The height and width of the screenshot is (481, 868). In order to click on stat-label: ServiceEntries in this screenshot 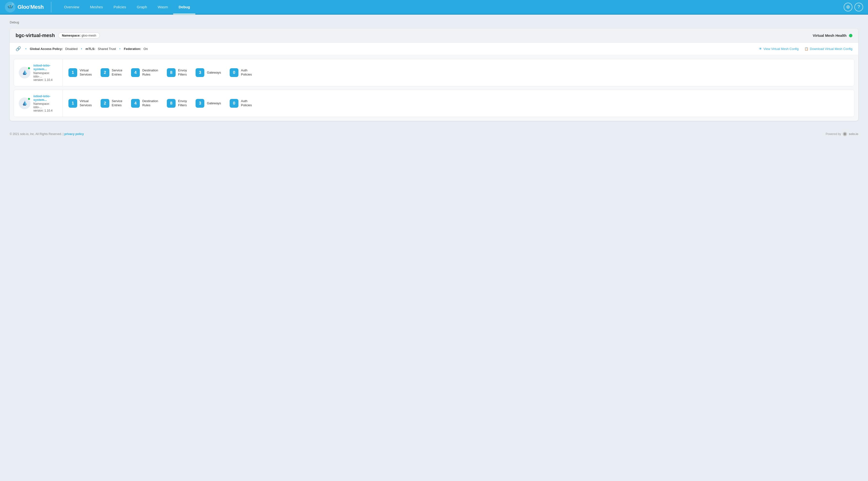, I will do `click(117, 73)`.